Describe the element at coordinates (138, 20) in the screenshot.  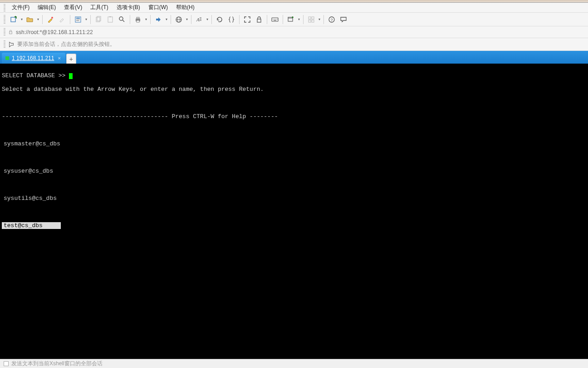
I see `print-icon` at that location.